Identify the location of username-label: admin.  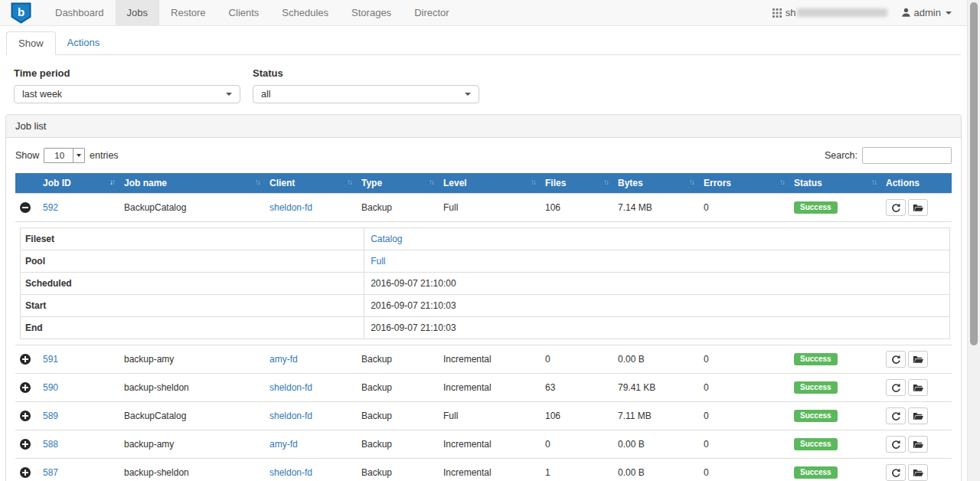
(928, 12).